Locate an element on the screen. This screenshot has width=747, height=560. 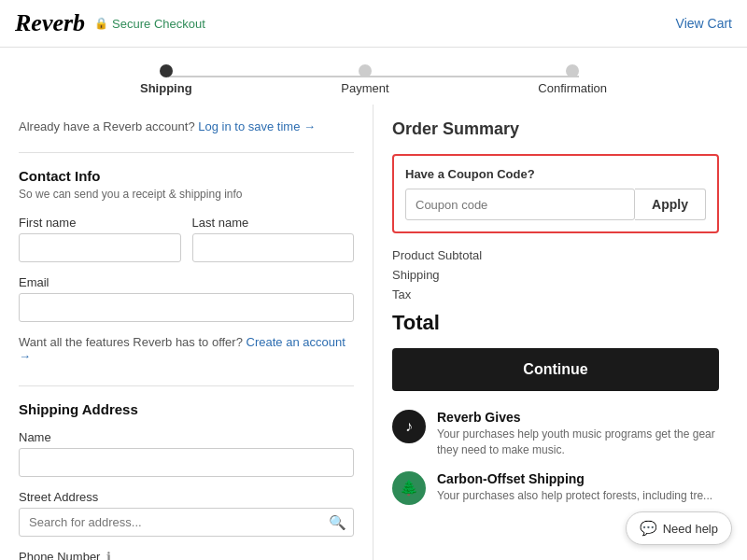
step-dot-payment is located at coordinates (365, 71).